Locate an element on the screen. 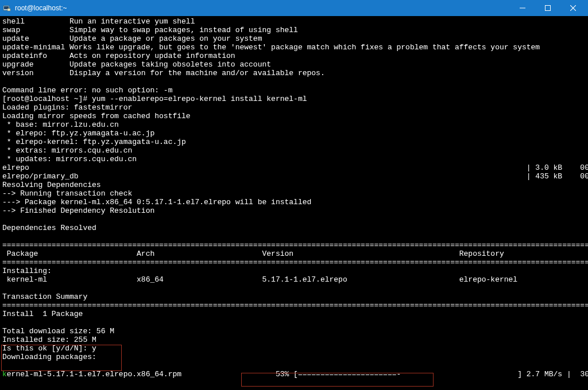 The width and height of the screenshot is (588, 390). terminal-line: Is this ok [y/d/N]: y is located at coordinates (294, 349).